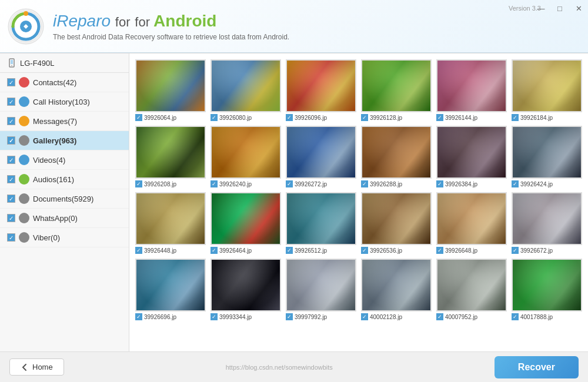  Describe the element at coordinates (65, 237) in the screenshot. I see `sidebar-item-viber: Viber(0)` at that location.